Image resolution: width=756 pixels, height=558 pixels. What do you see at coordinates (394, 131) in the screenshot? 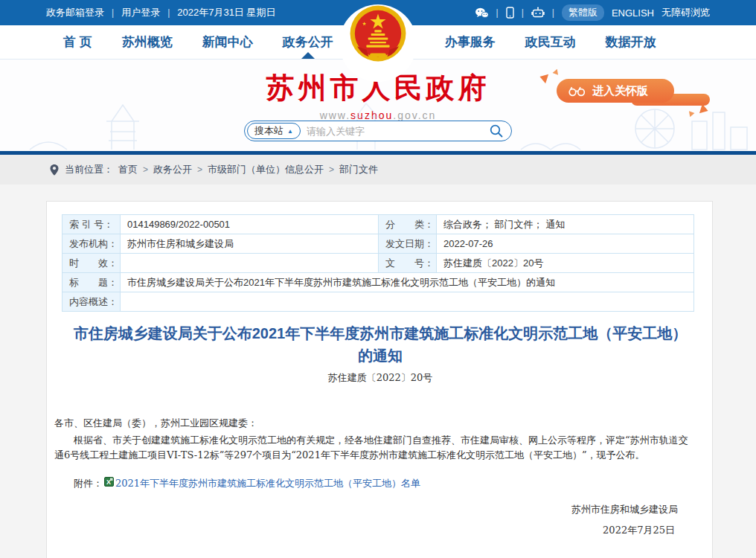
I see `search-input` at bounding box center [394, 131].